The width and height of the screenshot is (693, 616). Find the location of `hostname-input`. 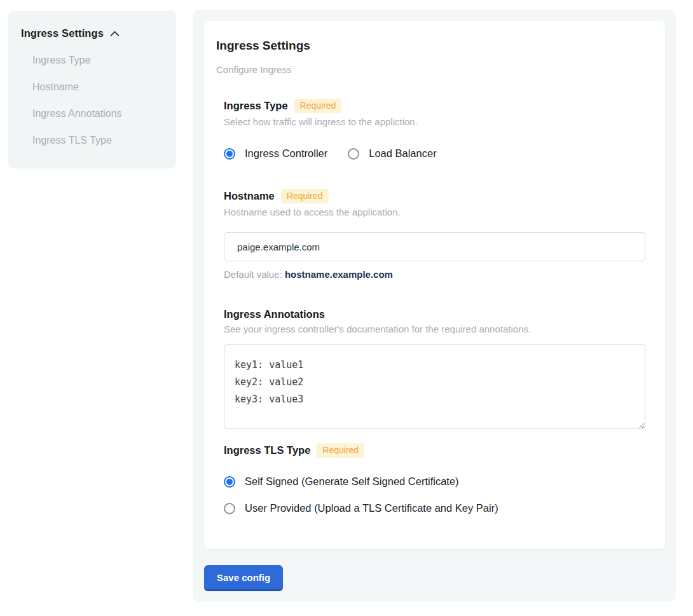

hostname-input is located at coordinates (435, 247).